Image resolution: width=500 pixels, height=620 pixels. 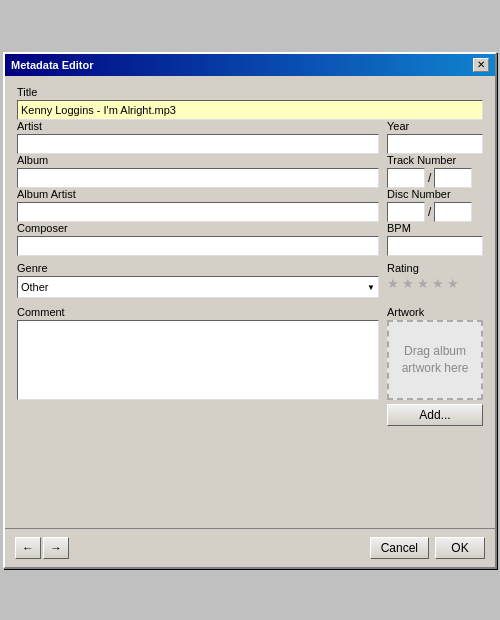 What do you see at coordinates (42, 548) in the screenshot?
I see `nav-buttons: ← →` at bounding box center [42, 548].